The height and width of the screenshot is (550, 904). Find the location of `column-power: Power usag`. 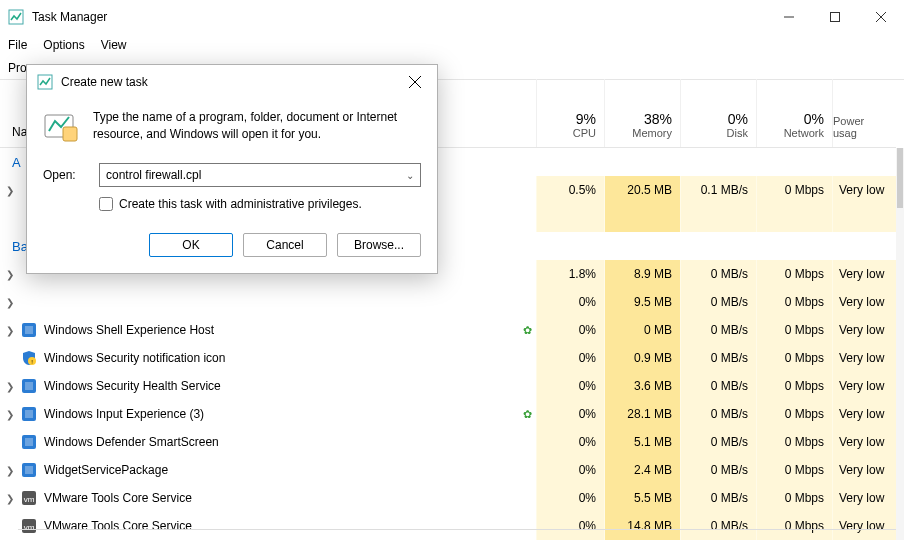

column-power: Power usag is located at coordinates (864, 113).